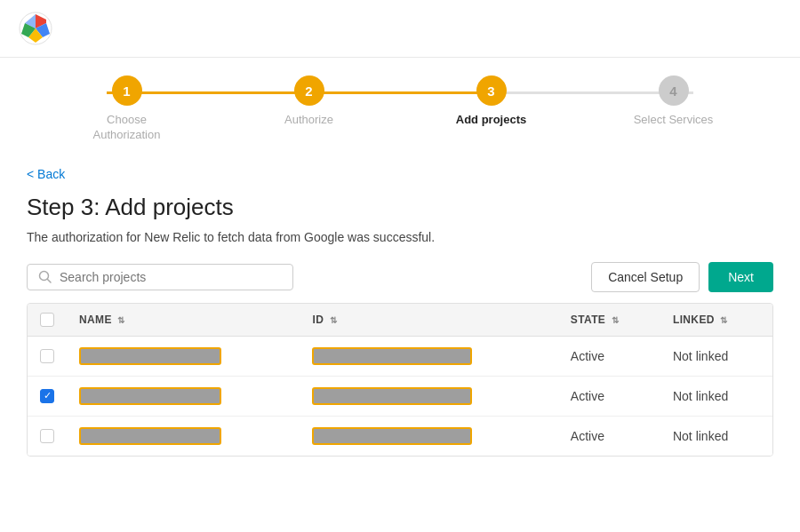 Image resolution: width=800 pixels, height=532 pixels. What do you see at coordinates (428, 396) in the screenshot?
I see `row-2-id` at bounding box center [428, 396].